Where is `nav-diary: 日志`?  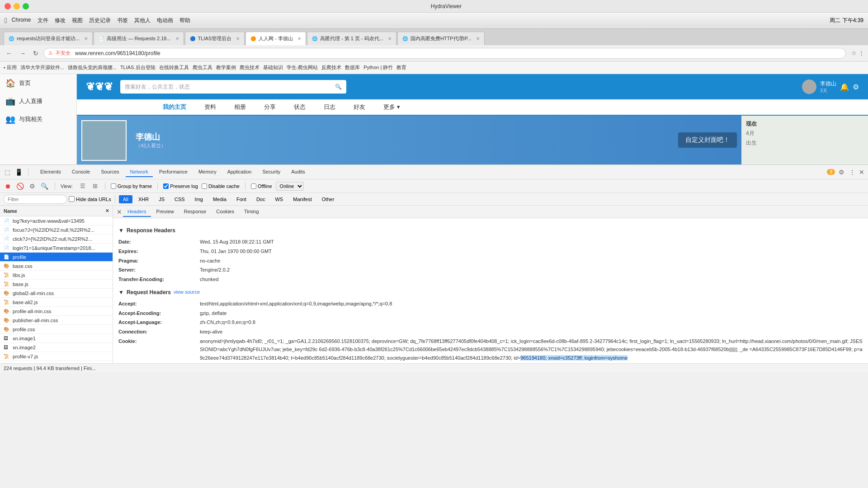
nav-diary: 日志 is located at coordinates (330, 108).